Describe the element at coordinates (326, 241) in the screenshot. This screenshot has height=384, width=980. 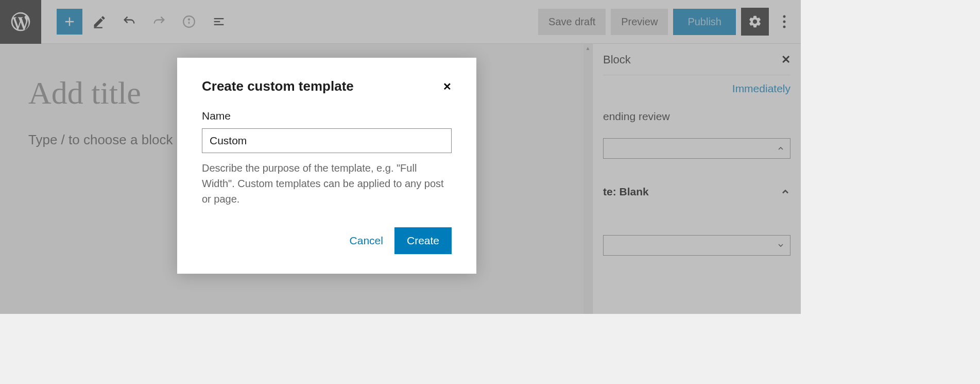
I see `modal-actions: Cancel Create` at that location.